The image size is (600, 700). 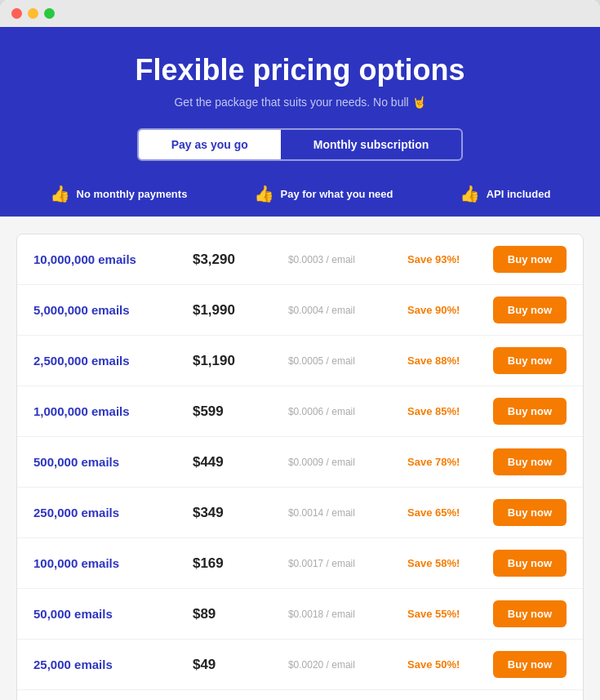 I want to click on thumbs-up-icon-2: 👍, so click(x=264, y=194).